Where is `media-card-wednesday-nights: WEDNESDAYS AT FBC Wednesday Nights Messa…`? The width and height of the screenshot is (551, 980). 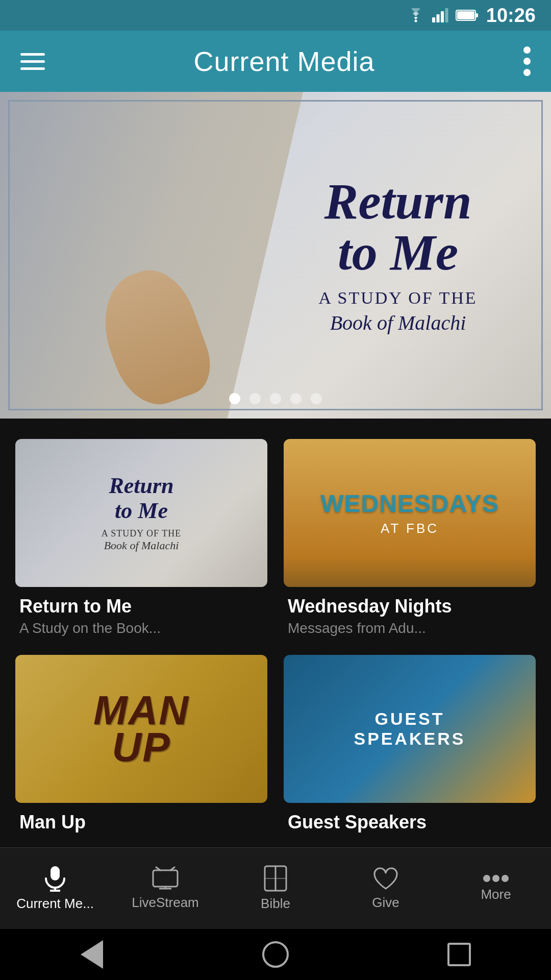 media-card-wednesday-nights: WEDNESDAYS AT FBC Wednesday Nights Messa… is located at coordinates (410, 539).